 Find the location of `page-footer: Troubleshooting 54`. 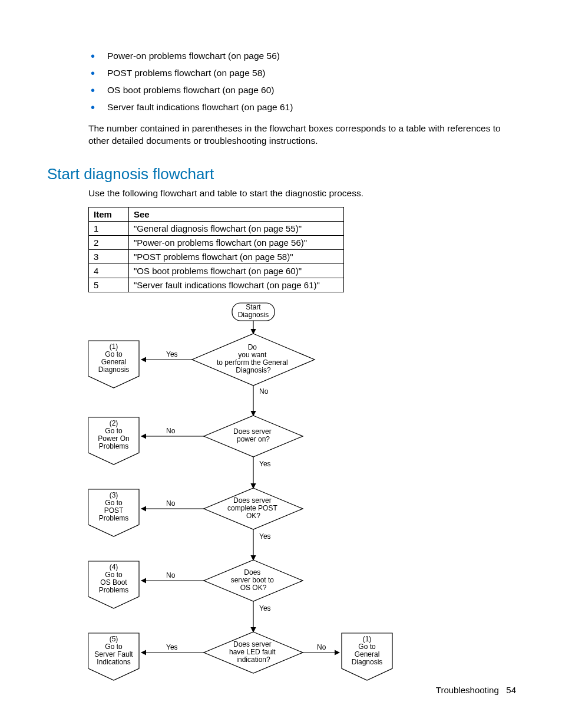

page-footer: Troubleshooting 54 is located at coordinates (476, 690).